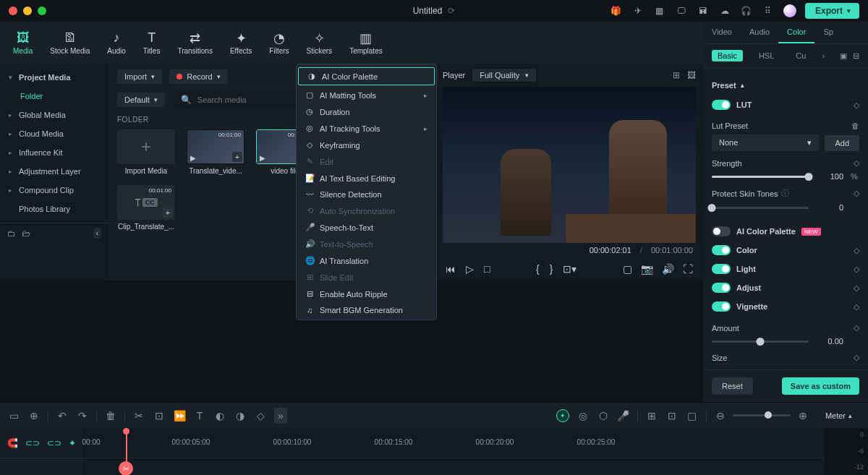 The height and width of the screenshot is (475, 868). What do you see at coordinates (111, 416) in the screenshot?
I see `delete-icon: 🗑` at bounding box center [111, 416].